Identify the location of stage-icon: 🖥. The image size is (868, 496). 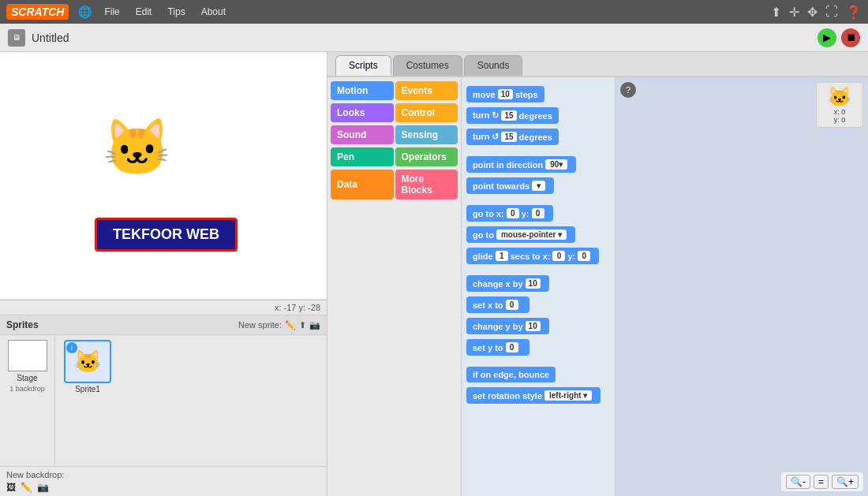
(17, 38).